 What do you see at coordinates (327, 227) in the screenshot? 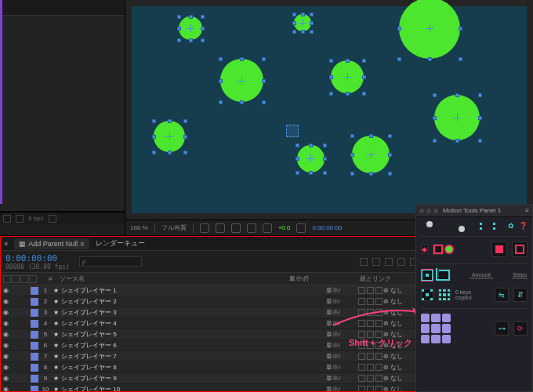
I see `viewport-timecode: 0:00:00:00` at bounding box center [327, 227].